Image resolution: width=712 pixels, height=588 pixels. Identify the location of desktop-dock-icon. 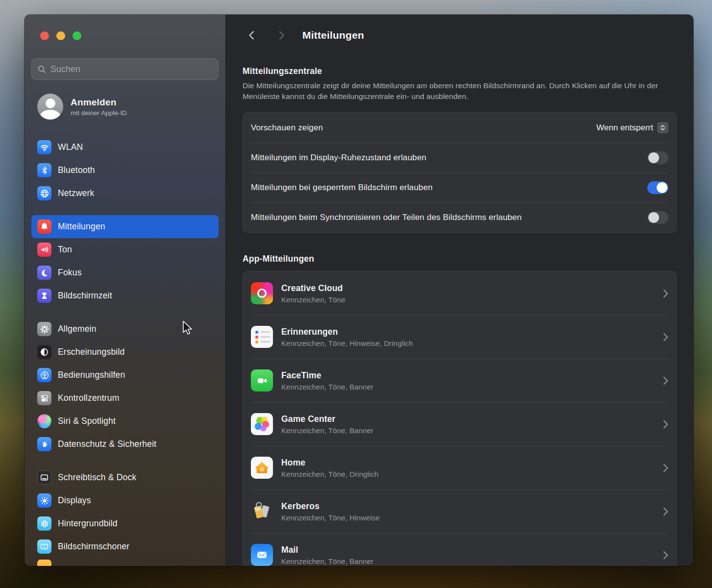
(44, 477).